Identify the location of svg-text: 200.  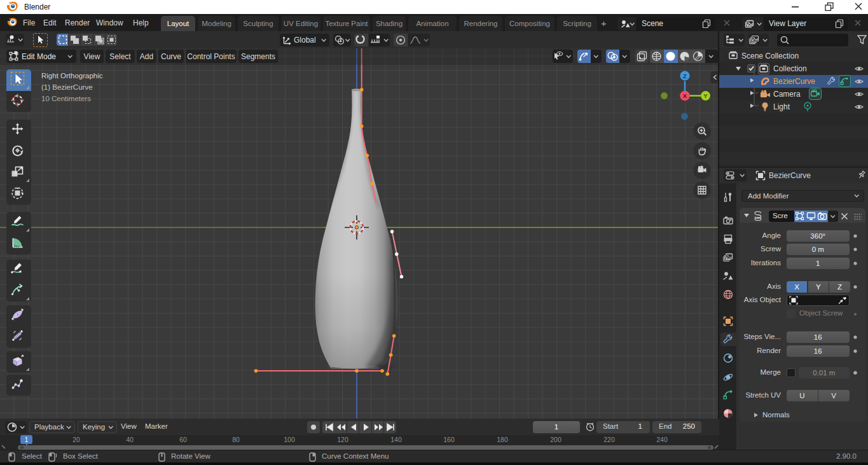
(556, 440).